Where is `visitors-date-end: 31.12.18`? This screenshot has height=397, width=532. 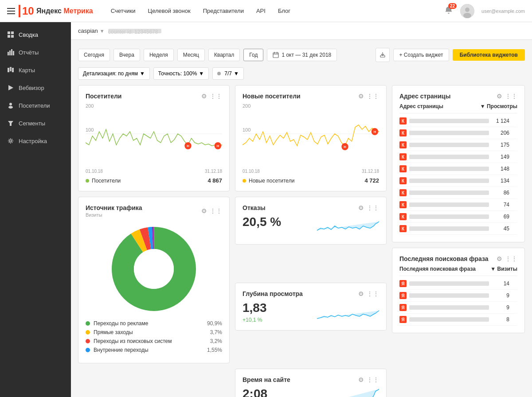 visitors-date-end: 31.12.18 is located at coordinates (214, 171).